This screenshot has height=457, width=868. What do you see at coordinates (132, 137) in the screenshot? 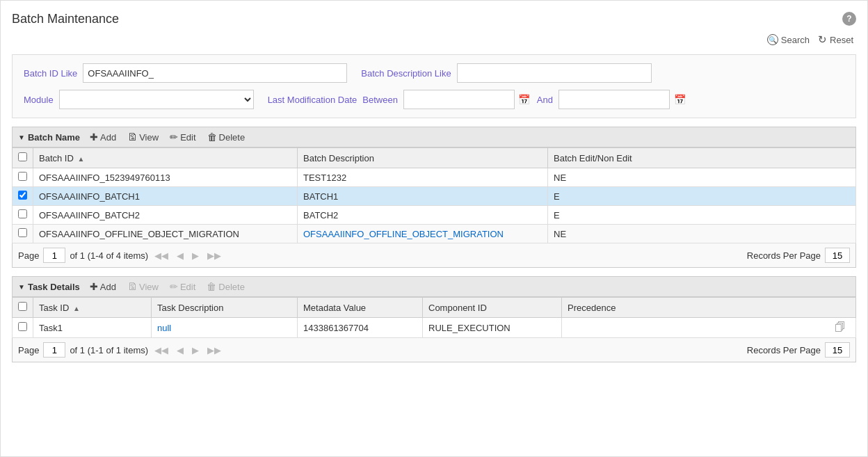
I see `view-icon: 🖻` at bounding box center [132, 137].